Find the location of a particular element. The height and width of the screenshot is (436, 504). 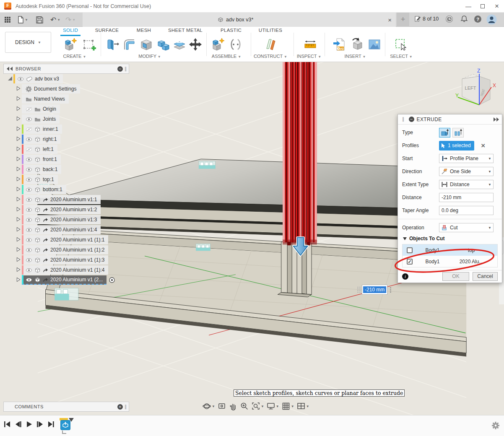

viewports-icon: ▼ is located at coordinates (303, 406).